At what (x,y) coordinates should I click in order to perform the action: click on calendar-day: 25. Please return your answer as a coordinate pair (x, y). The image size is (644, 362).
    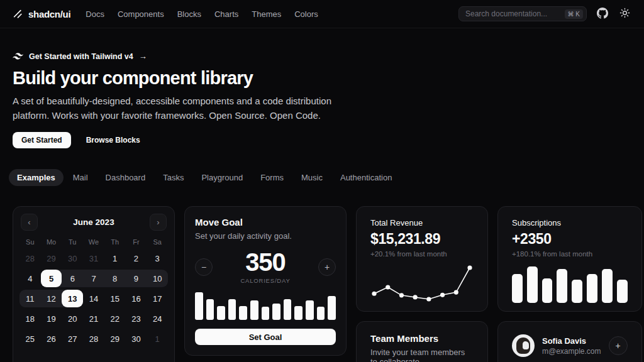
    Looking at the image, I should click on (30, 339).